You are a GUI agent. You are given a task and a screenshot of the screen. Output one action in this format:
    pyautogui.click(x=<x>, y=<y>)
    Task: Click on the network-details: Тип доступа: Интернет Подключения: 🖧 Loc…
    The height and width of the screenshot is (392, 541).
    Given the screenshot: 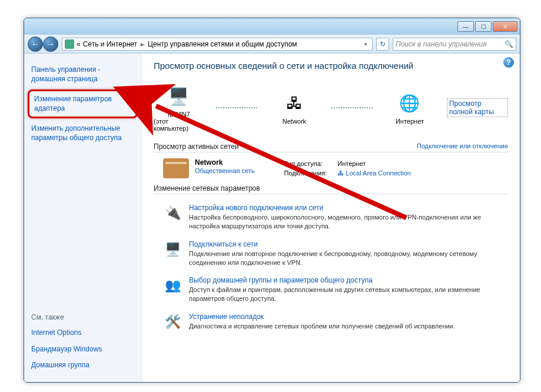 What is the action you would take?
    pyautogui.click(x=347, y=168)
    